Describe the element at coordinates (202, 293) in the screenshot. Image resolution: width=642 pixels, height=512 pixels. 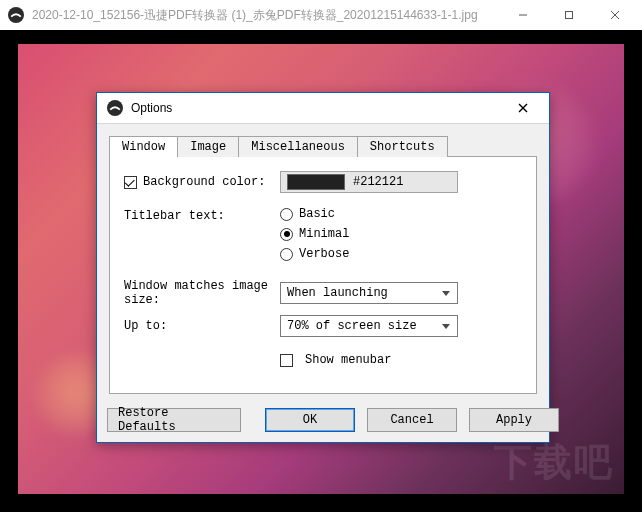
I see `window-match-label: Window matches image size:` at that location.